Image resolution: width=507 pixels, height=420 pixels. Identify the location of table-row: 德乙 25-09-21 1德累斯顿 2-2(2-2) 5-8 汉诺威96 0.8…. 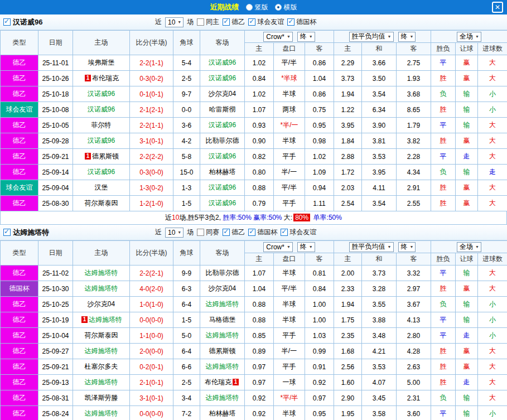
(254, 157).